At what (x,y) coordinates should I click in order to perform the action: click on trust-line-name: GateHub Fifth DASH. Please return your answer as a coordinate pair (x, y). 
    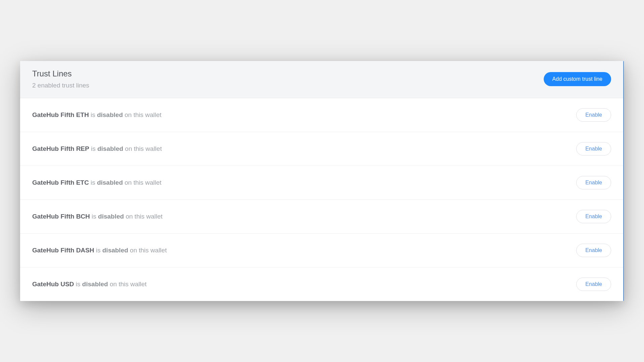
    Looking at the image, I should click on (63, 250).